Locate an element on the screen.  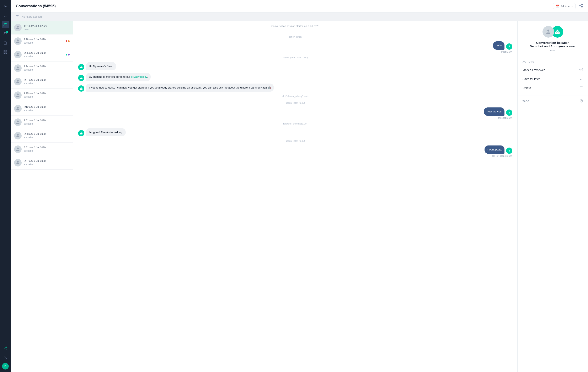
action-label: action_listen is located at coordinates (295, 37).